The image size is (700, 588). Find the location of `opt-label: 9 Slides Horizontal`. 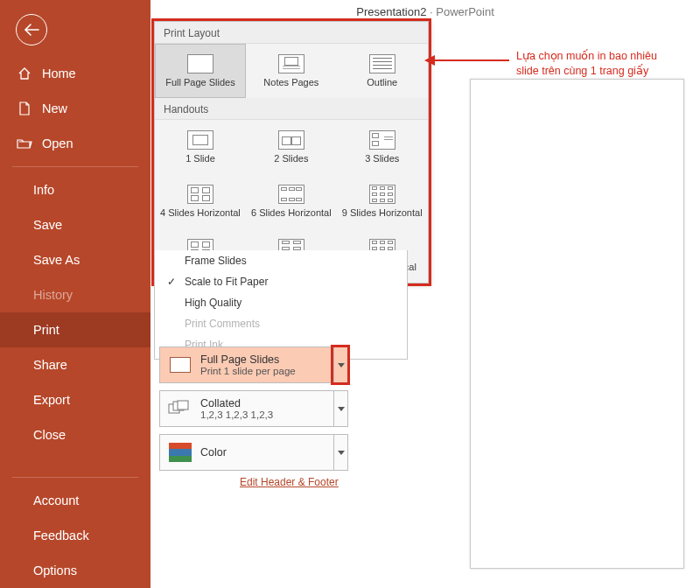

opt-label: 9 Slides Horizontal is located at coordinates (382, 213).